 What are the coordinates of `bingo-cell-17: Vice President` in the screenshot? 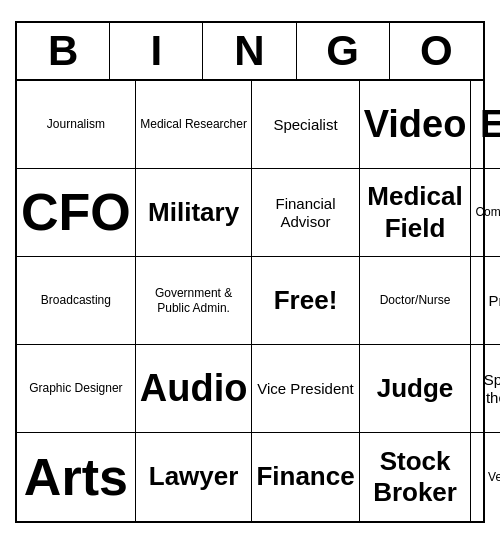 It's located at (306, 389).